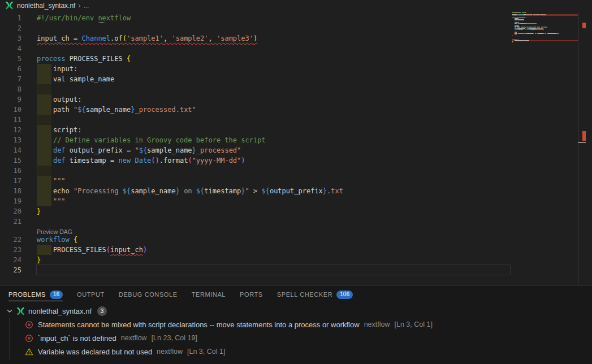 The image size is (592, 364). Describe the element at coordinates (152, 140) in the screenshot. I see `code-text: // Define variables in Groovy code befor…` at that location.